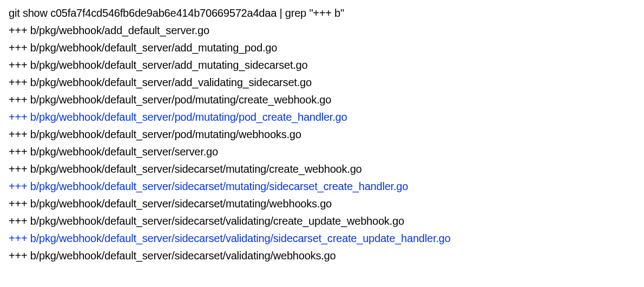 The width and height of the screenshot is (644, 287). What do you see at coordinates (322, 152) in the screenshot?
I see `output-line: +++ b/pkg/webhook/default_server/server.…` at bounding box center [322, 152].